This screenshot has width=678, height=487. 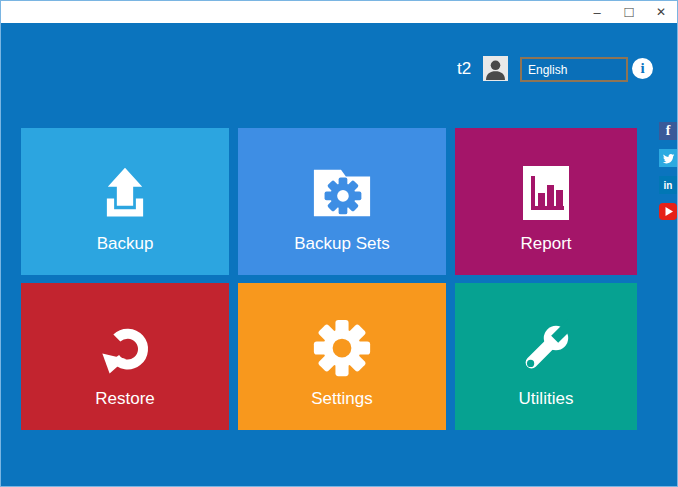 I want to click on facebook-glyph: f, so click(x=668, y=131).